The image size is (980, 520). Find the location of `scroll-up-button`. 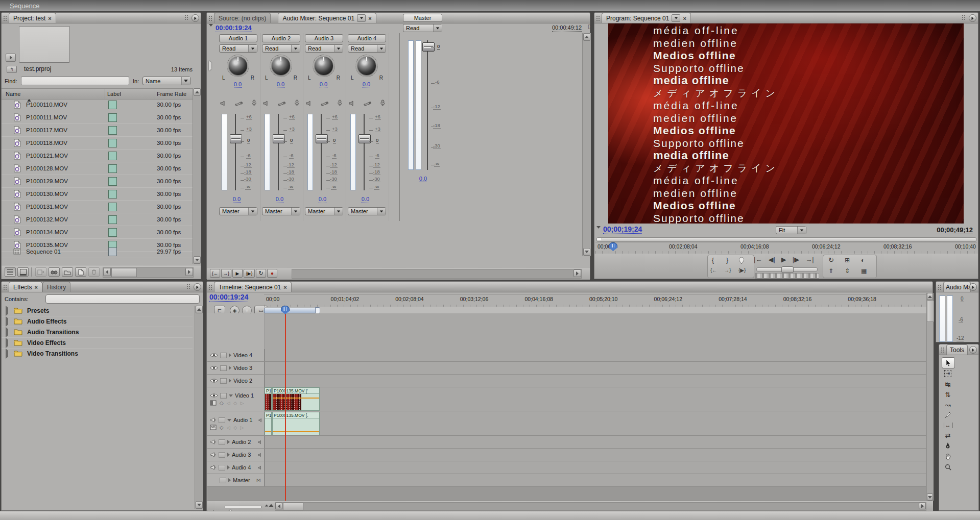

scroll-up-button is located at coordinates (587, 37).